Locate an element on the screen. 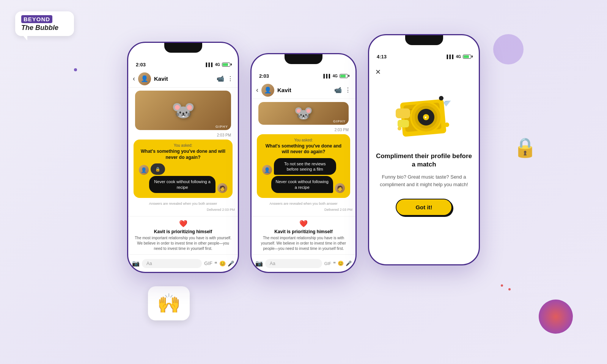  phone-2-chat-header: ‹ 👤 Kavit 📹 ⋮ is located at coordinates (304, 90).